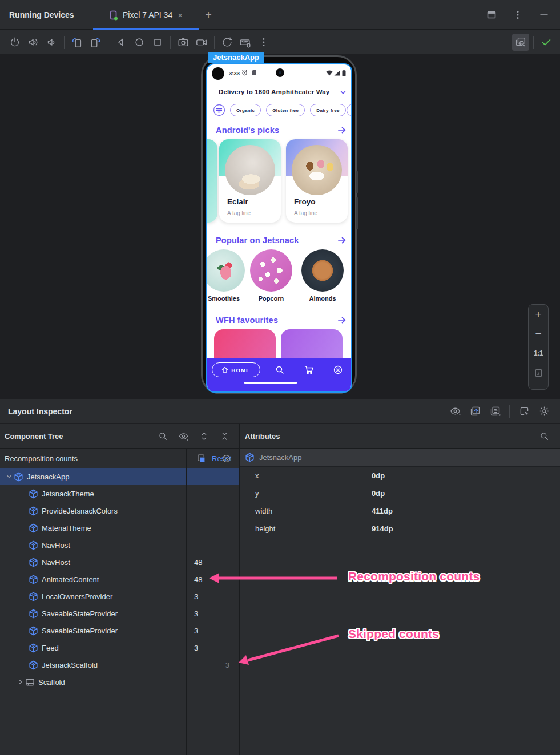 The image size is (560, 755). Describe the element at coordinates (227, 42) in the screenshot. I see `reset-view-icon` at that location.